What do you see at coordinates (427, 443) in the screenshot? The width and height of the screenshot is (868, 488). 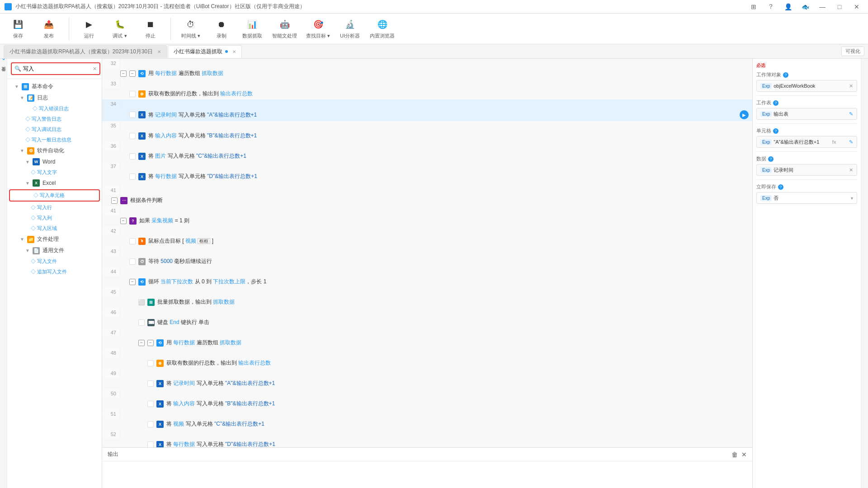 I see `row-content-52: X 将 每行数据 写入单元格 "D"&输出表行总数+1` at bounding box center [427, 443].